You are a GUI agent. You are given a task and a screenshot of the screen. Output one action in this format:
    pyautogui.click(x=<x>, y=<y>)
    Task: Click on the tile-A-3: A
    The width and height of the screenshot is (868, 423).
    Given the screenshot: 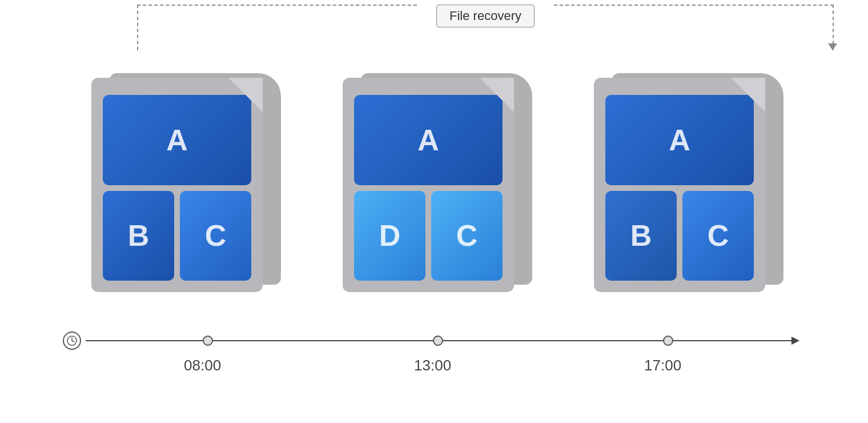 What is the action you would take?
    pyautogui.click(x=680, y=140)
    